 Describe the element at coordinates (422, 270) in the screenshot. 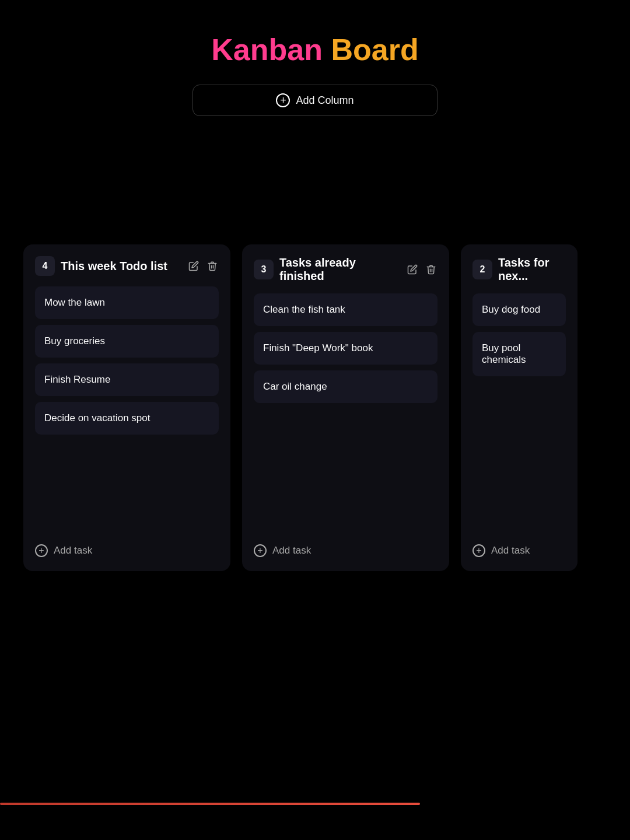

I see `column-2-actions` at that location.